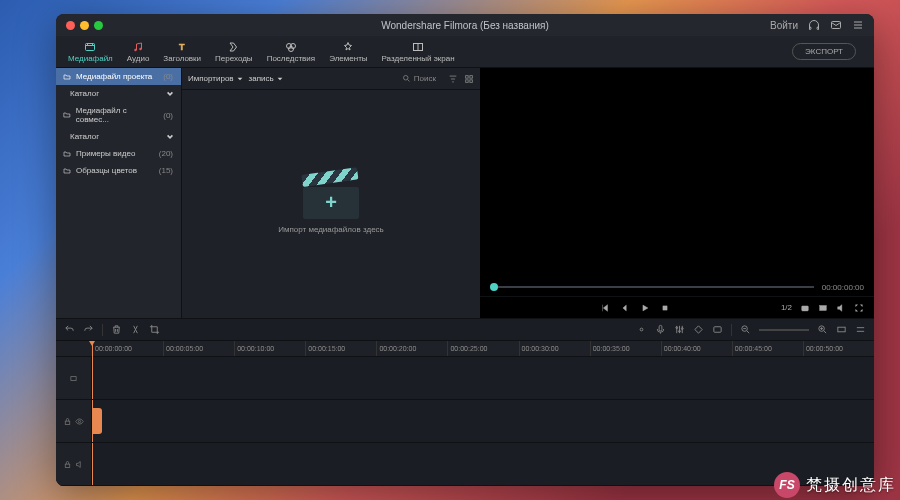  Describe the element at coordinates (483, 378) in the screenshot. I see `video-track` at that location.